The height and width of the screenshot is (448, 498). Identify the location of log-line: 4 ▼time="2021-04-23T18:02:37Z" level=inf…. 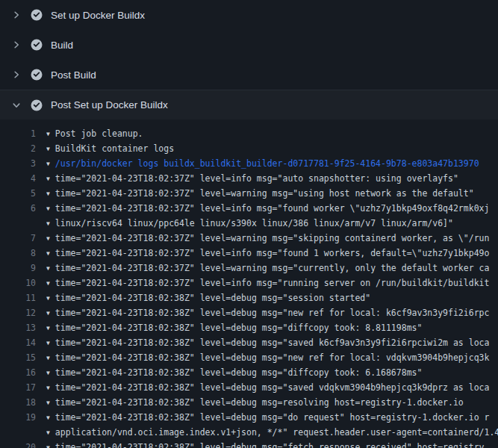
(249, 178).